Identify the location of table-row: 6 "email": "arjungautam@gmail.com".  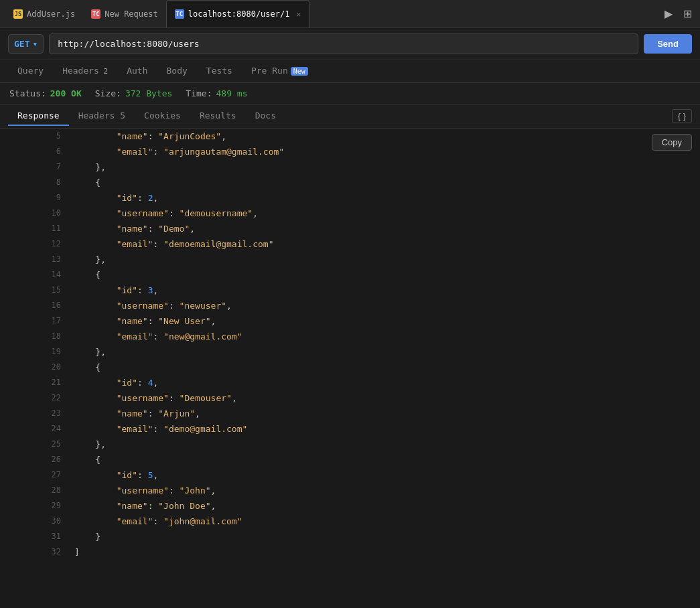
(350, 151).